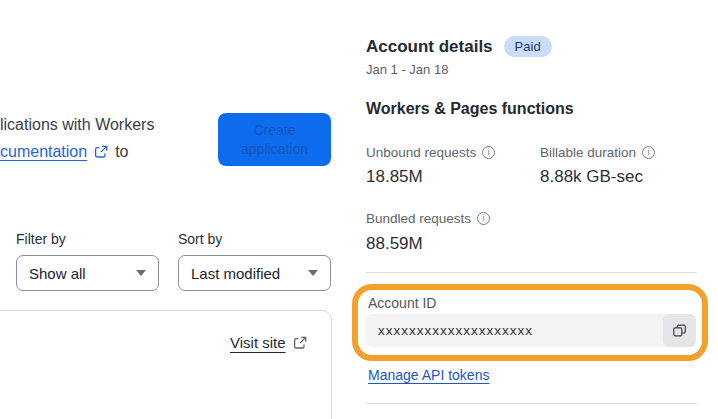 This screenshot has width=718, height=419. I want to click on unbound-requests-label: Unbound requests i, so click(430, 152).